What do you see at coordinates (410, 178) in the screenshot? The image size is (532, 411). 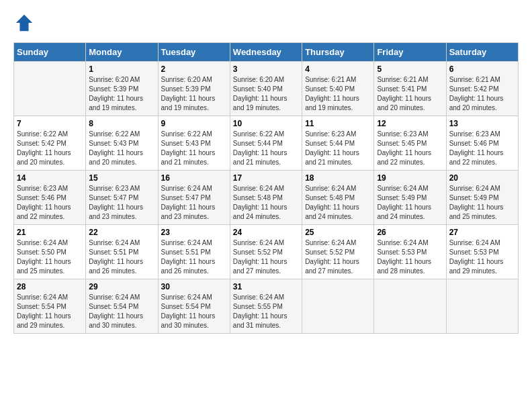 I see `day-number: 19` at bounding box center [410, 178].